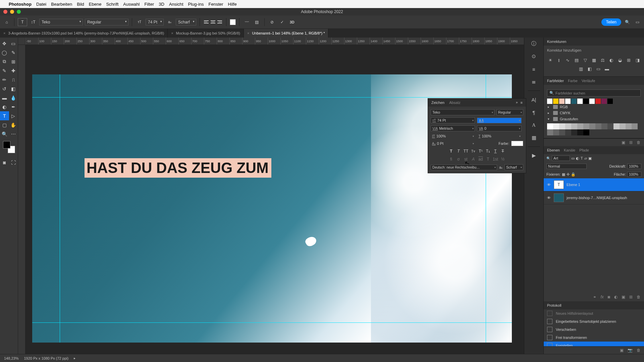 The width and height of the screenshot is (644, 362). What do you see at coordinates (453, 136) in the screenshot?
I see `char-vscale-input: IT100%` at bounding box center [453, 136].